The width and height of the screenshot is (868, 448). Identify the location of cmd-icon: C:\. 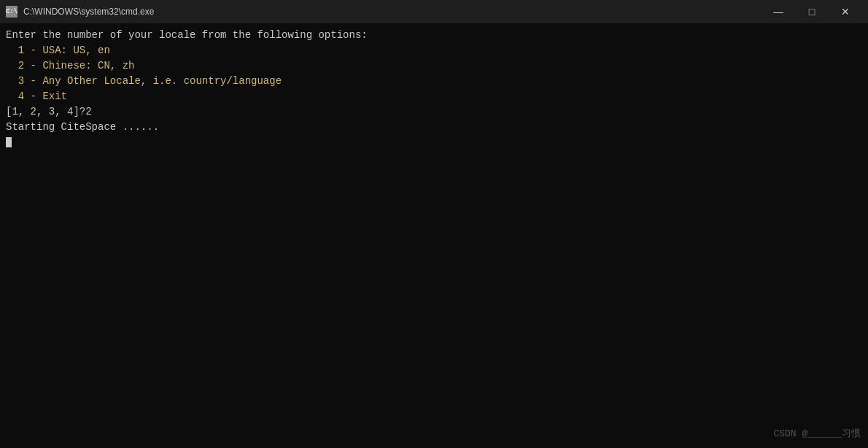
(12, 12).